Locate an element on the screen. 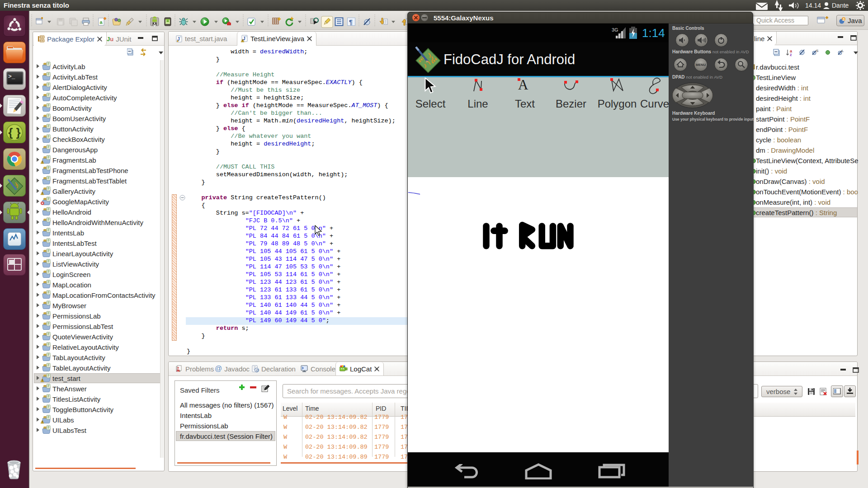 This screenshot has width=868, height=488. svg-text: a is located at coordinates (101, 22).